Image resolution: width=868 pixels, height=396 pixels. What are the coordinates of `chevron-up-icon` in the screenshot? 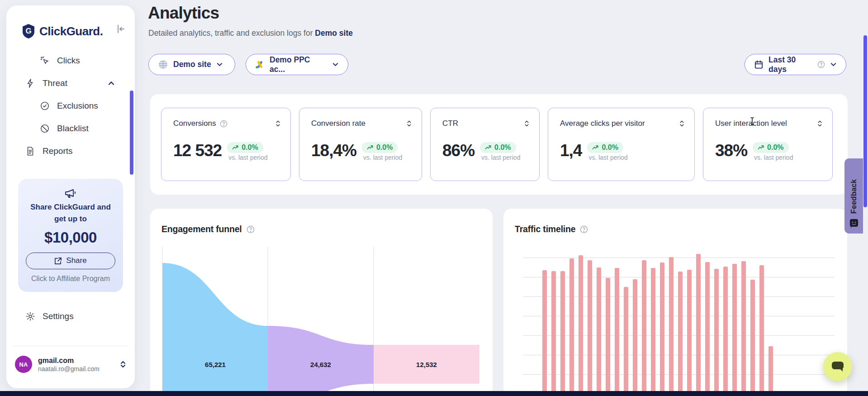 It's located at (111, 83).